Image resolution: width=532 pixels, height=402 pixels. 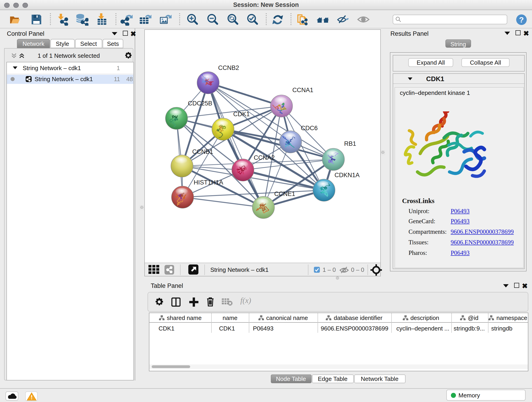 I want to click on svg-text: CCNA2, so click(x=264, y=157).